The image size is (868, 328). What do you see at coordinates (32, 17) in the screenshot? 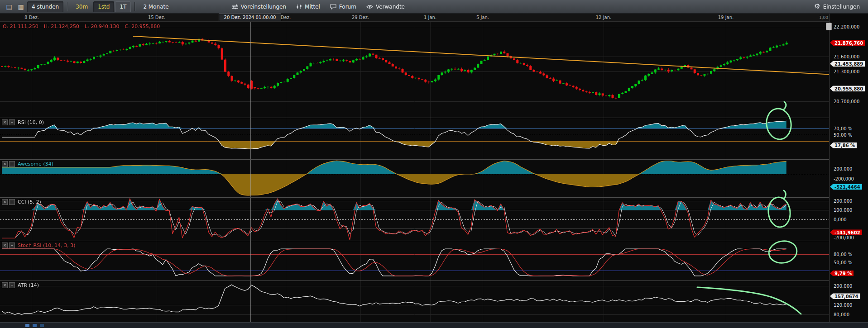
I see `date-tick: 8 Dez.` at bounding box center [32, 17].